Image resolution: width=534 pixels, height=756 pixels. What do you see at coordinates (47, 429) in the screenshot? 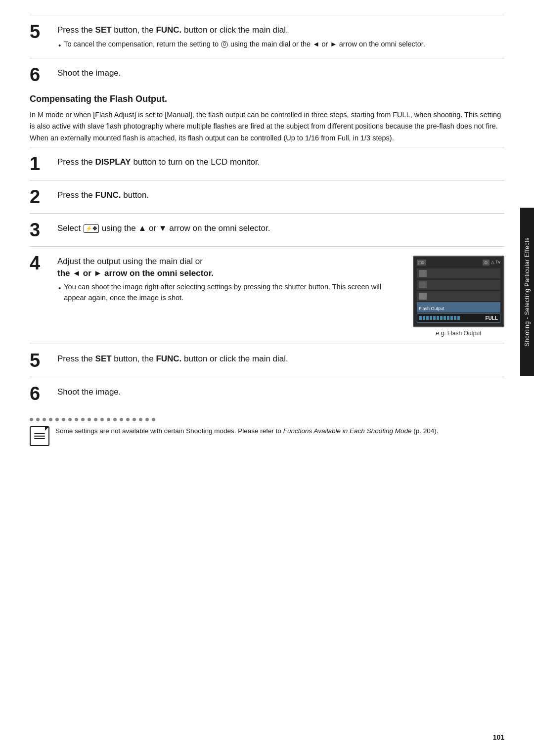
I see `note-icon-corner` at bounding box center [47, 429].